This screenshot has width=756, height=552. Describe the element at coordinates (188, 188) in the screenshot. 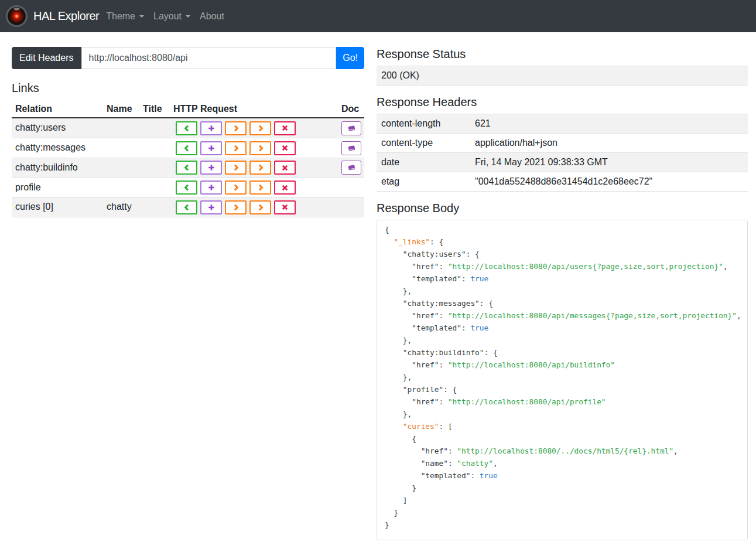

I see `link-row: profile` at that location.